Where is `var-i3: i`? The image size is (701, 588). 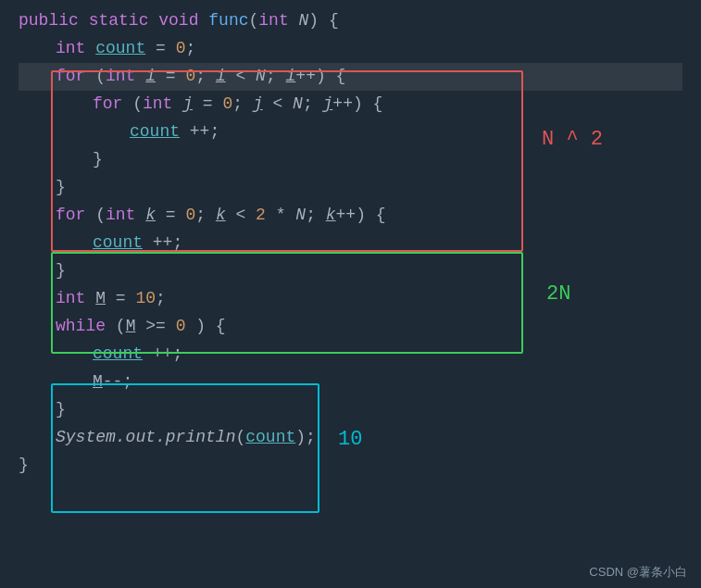
var-i3: i is located at coordinates (291, 76).